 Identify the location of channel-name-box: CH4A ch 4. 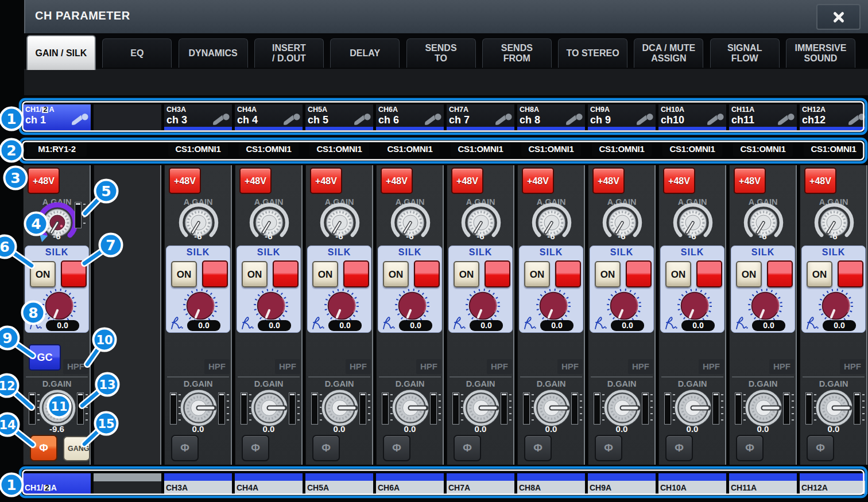
(269, 117).